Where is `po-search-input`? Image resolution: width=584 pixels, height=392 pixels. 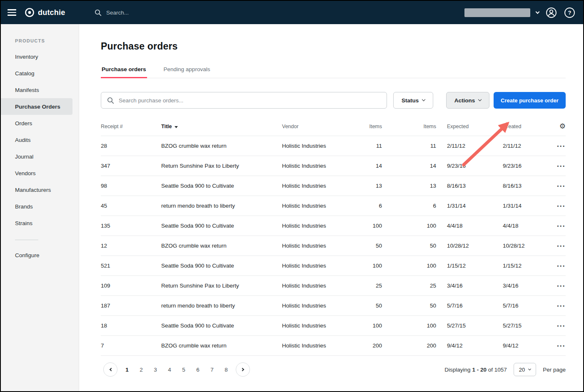
po-search-input is located at coordinates (250, 101).